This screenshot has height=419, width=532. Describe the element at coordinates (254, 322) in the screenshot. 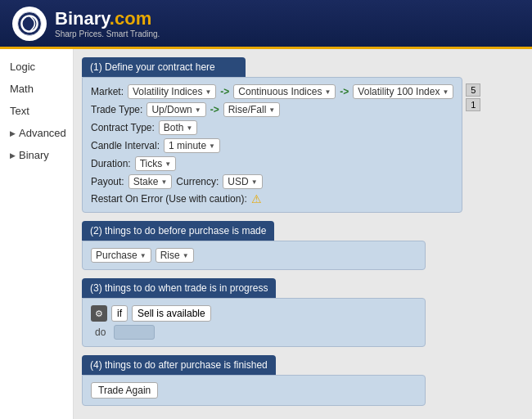

I see `section-3-body: ⚙ if Sell is available do` at that location.